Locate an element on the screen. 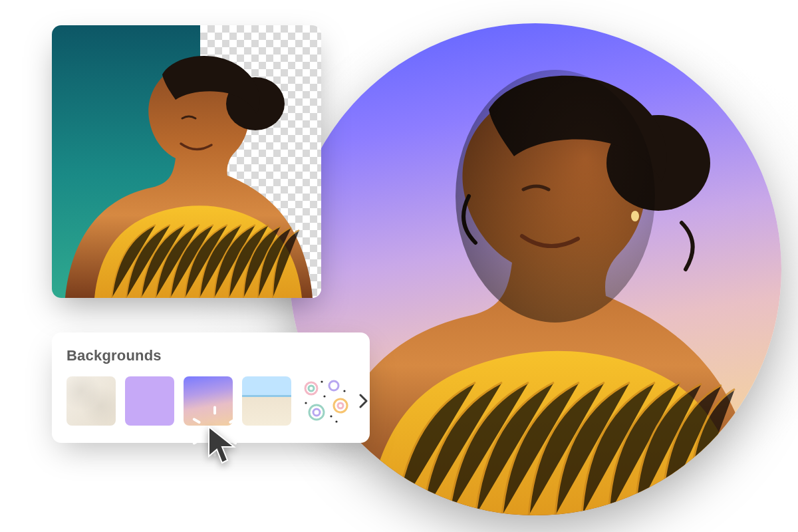  bg-swatch-pattern is located at coordinates (325, 401).